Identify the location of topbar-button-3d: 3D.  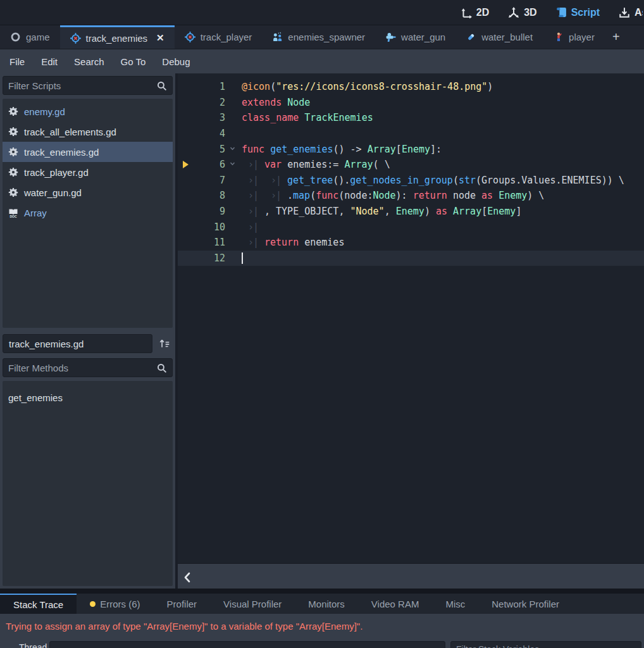
(523, 13).